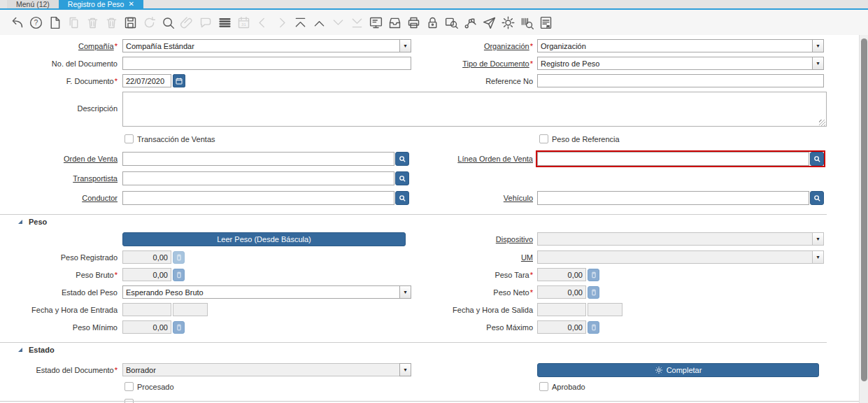 Image resolution: width=868 pixels, height=403 pixels. What do you see at coordinates (261, 292) in the screenshot?
I see `estado-peso-input` at bounding box center [261, 292].